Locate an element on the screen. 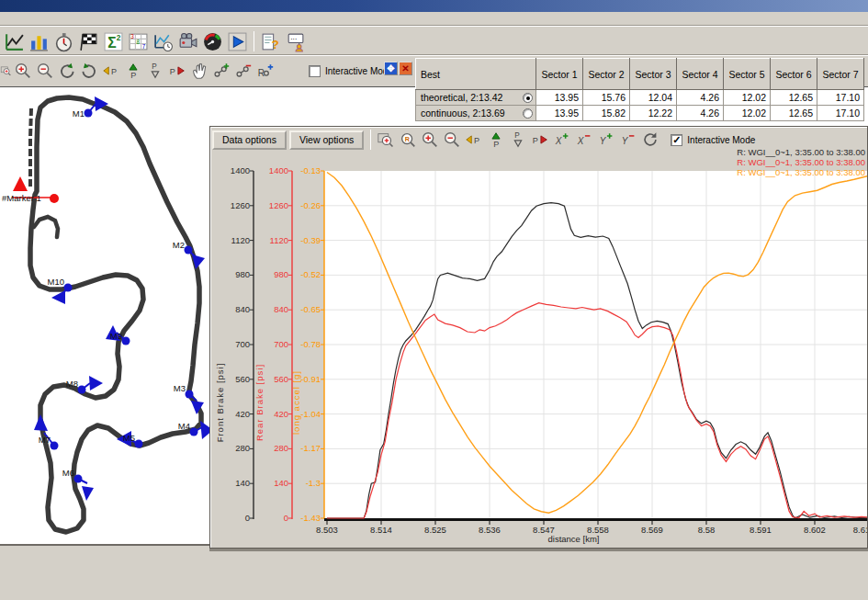  chart-clock-icon is located at coordinates (163, 42).